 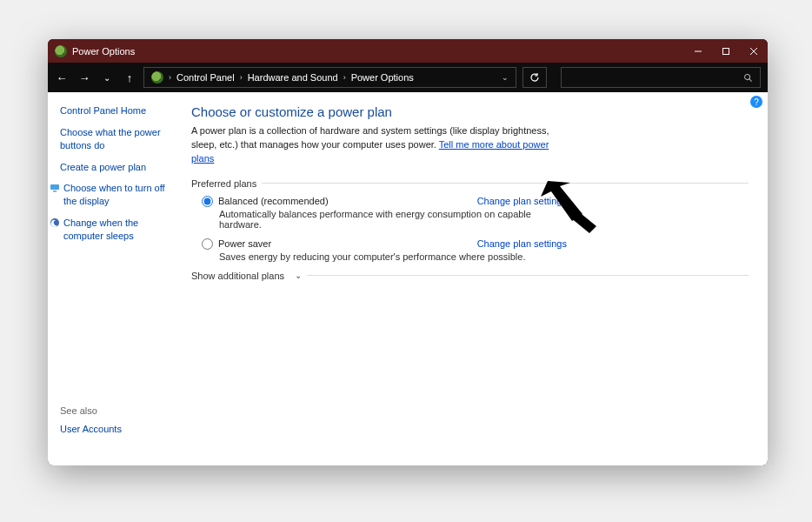 What do you see at coordinates (116, 411) in the screenshot?
I see `see-also-label: See also` at bounding box center [116, 411].